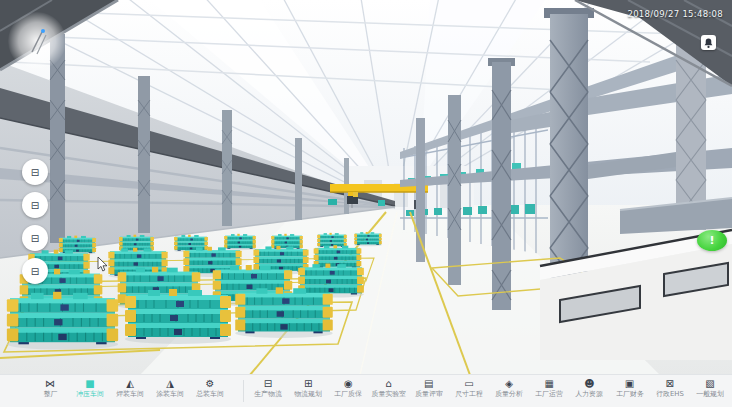 The width and height of the screenshot is (732, 407). What do you see at coordinates (170, 384) in the screenshot?
I see `painting-workshop-icon: ◮` at bounding box center [170, 384].